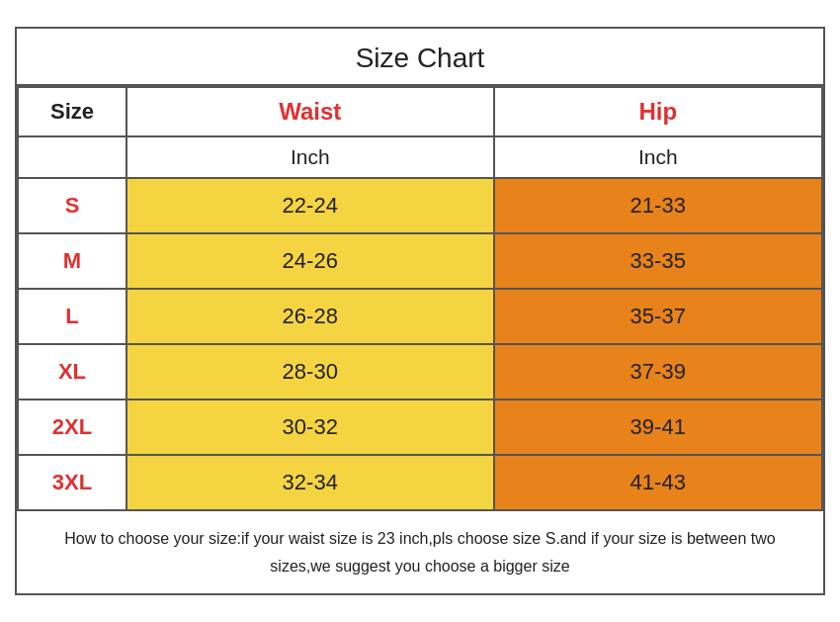 Image resolution: width=840 pixels, height=622 pixels. I want to click on waist-cell: 28-30, so click(310, 372).